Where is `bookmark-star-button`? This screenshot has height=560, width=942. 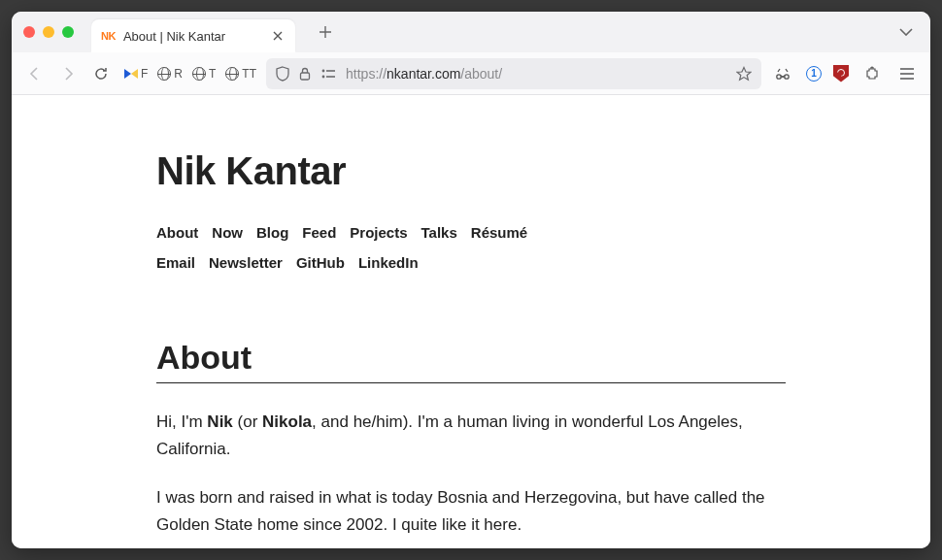
bookmark-star-button is located at coordinates (744, 74).